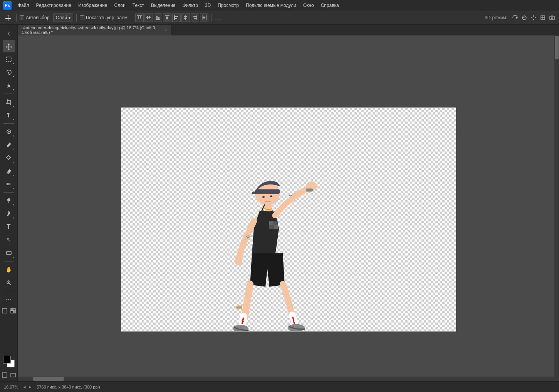  Describe the element at coordinates (524, 18) in the screenshot. I see `reset-3d-icon` at that location.